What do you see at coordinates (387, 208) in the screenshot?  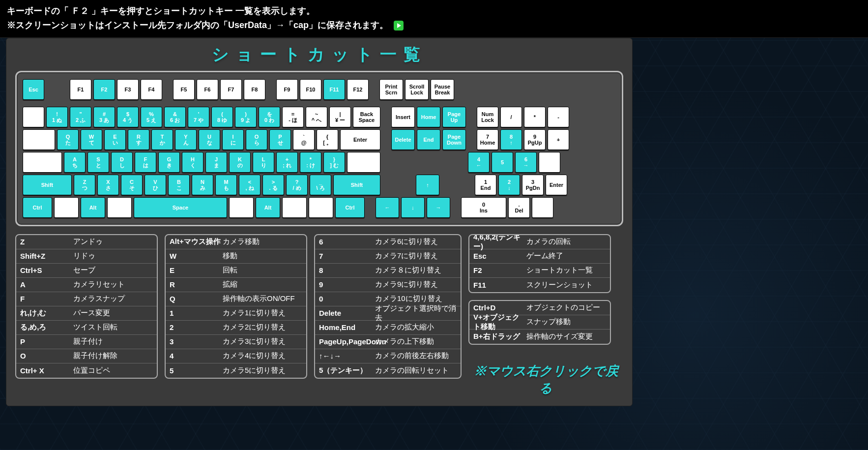 I see `key: ←` at bounding box center [387, 208].